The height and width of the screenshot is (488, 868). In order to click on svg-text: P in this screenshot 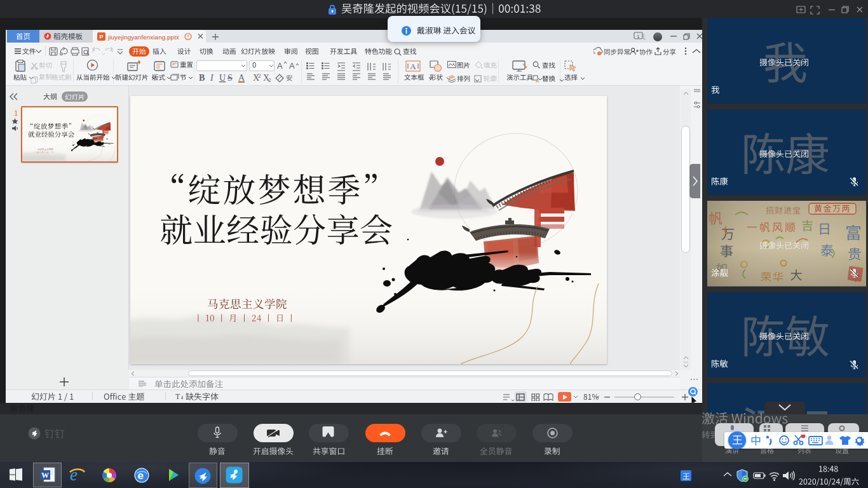, I will do `click(101, 37)`.